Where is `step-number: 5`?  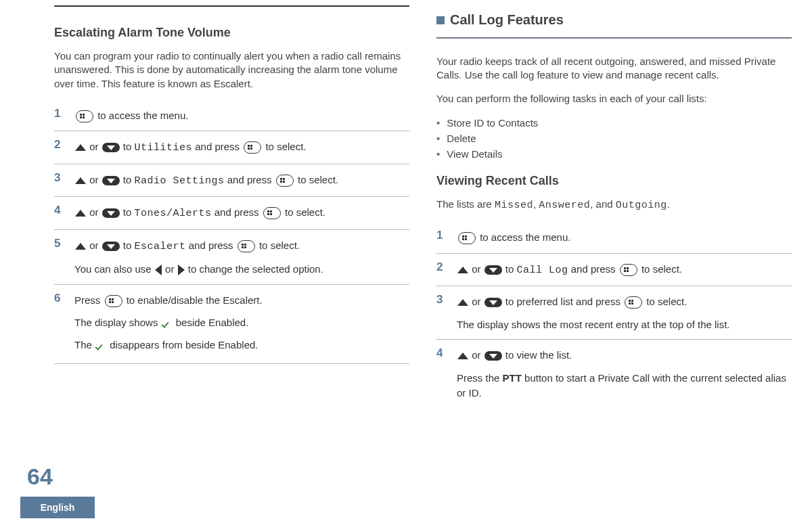 step-number: 5 is located at coordinates (60, 257).